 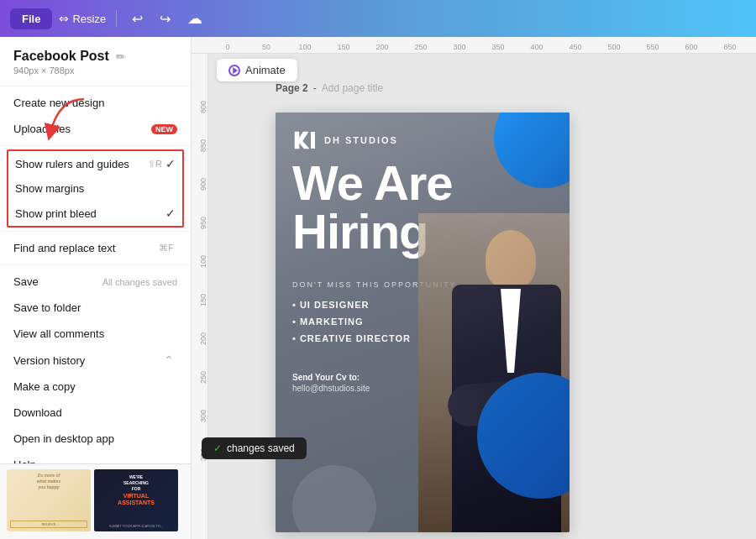 I want to click on menu-item-margins: Show margins, so click(x=96, y=188).